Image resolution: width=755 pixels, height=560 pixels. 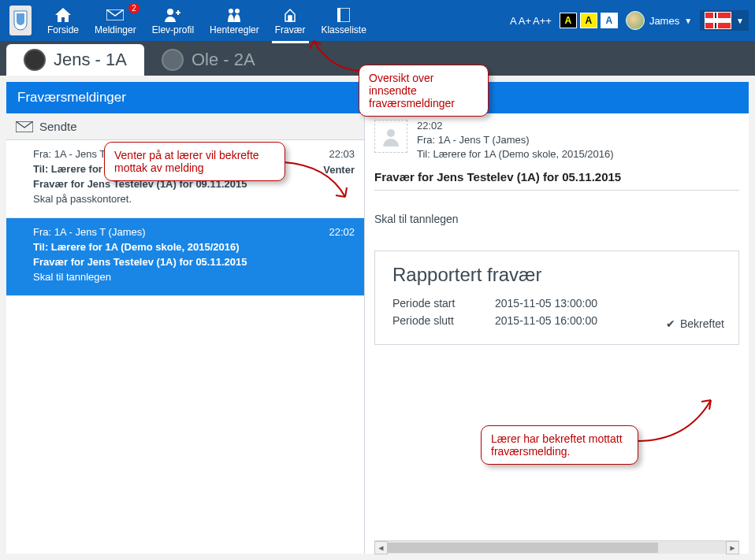 I want to click on callout-waiting: Venter på at lærer vil bekrefte mottak a…, so click(x=195, y=161).